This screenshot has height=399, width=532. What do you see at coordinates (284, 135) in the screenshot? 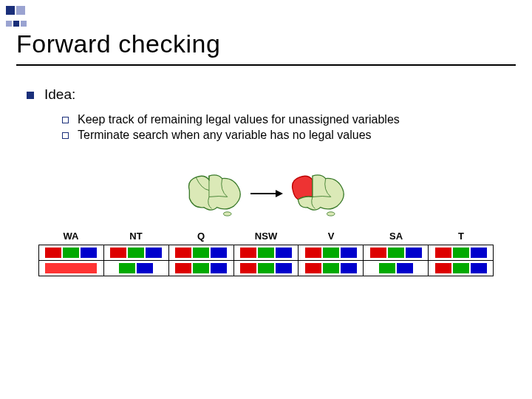
I see `bullet-level2: Terminate search when any variable has n…` at bounding box center [284, 135].